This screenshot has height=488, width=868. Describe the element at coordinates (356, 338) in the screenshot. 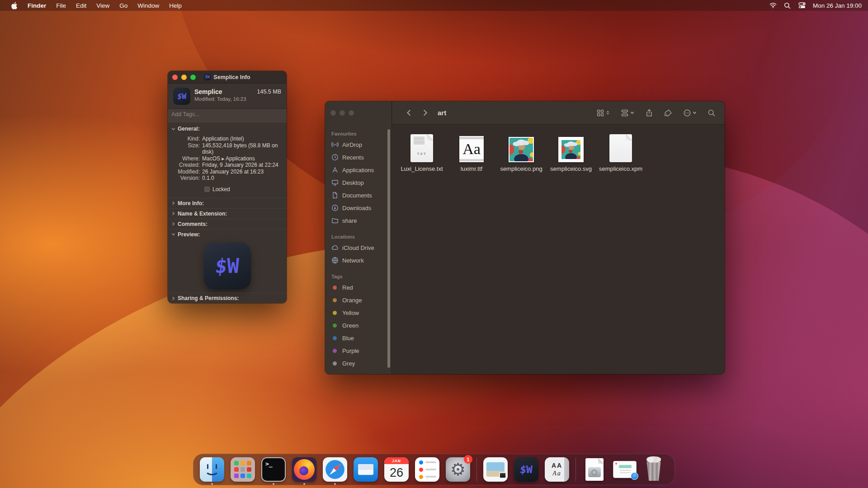

I see `sidebar-tag-blue: Blue` at that location.